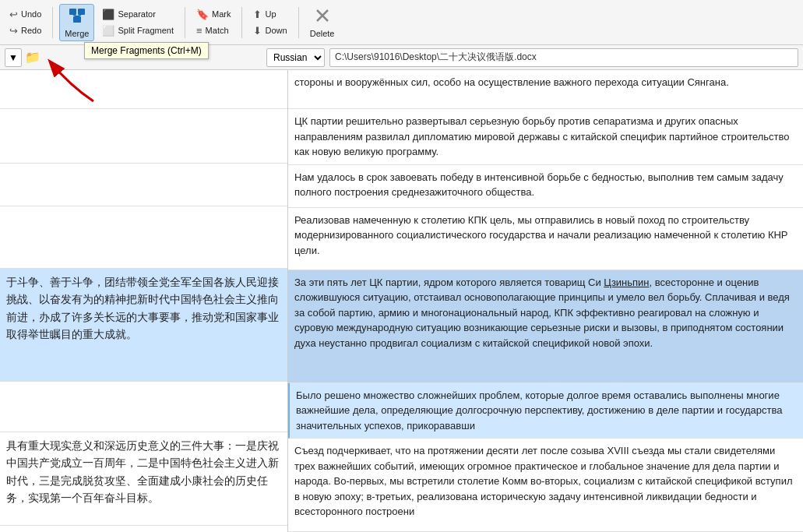 Image resolution: width=803 pixels, height=532 pixels. What do you see at coordinates (138, 14) in the screenshot?
I see `separator-button: ⬛ Separator` at bounding box center [138, 14].